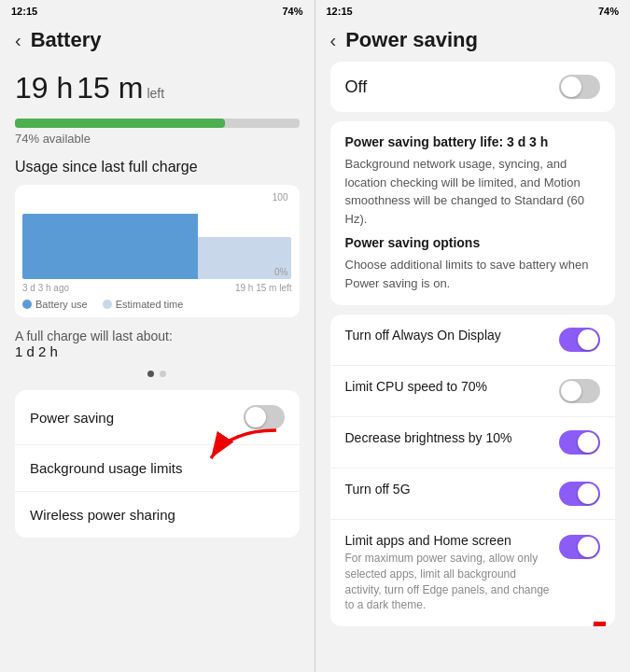 This screenshot has width=630, height=672. What do you see at coordinates (580, 340) in the screenshot?
I see `always-on-display-toggle` at bounding box center [580, 340].